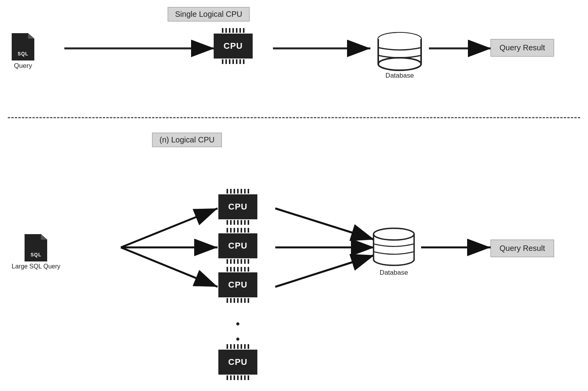  What do you see at coordinates (233, 46) in the screenshot?
I see `top-cpu-chip: CPU` at bounding box center [233, 46].